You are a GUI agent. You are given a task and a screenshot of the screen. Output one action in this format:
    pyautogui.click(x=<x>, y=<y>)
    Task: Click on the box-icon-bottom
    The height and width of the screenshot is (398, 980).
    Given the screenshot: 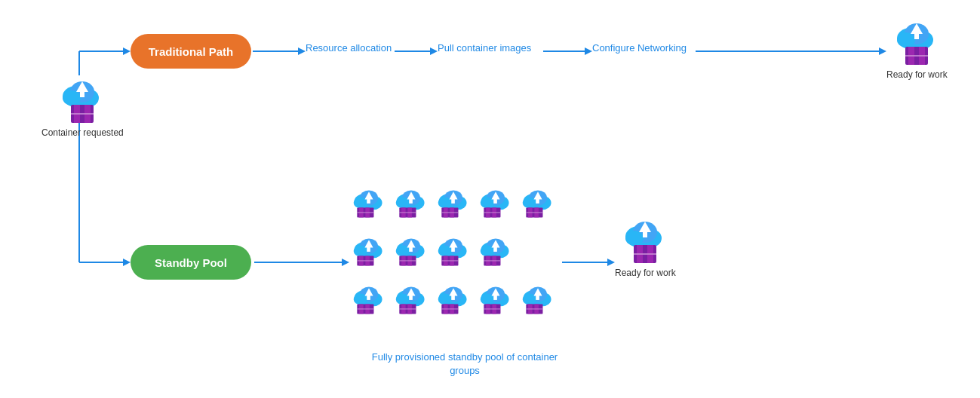 What is the action you would take?
    pyautogui.click(x=645, y=254)
    